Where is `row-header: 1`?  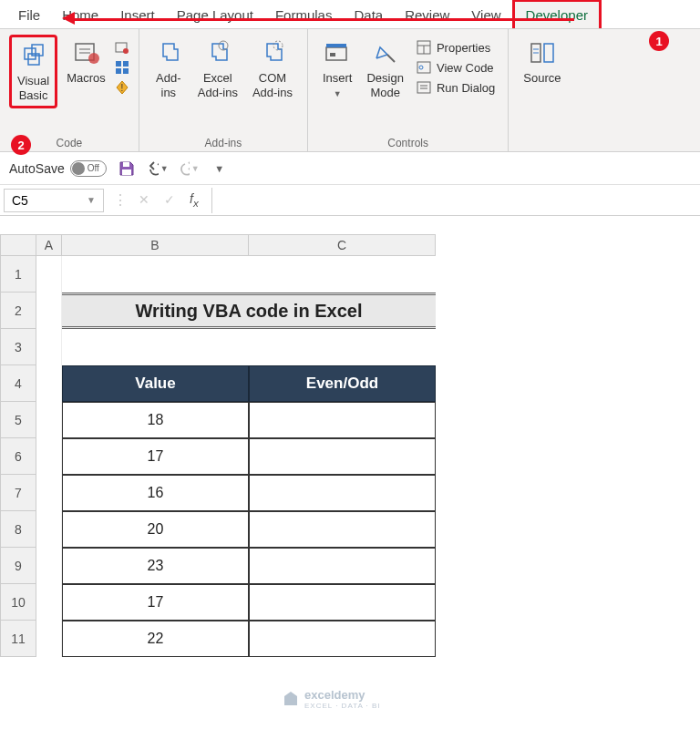 row-header: 1 is located at coordinates (18, 274).